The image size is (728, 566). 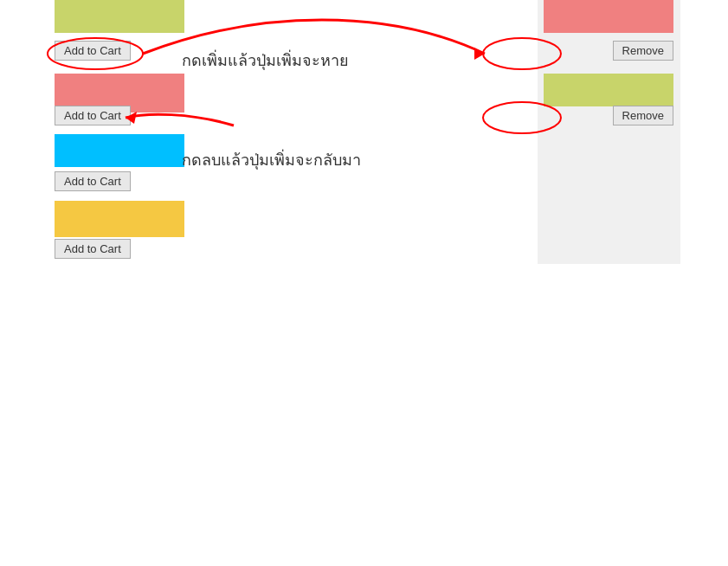 I want to click on add-to-cart-button-1: Add to Cart, so click(x=93, y=50).